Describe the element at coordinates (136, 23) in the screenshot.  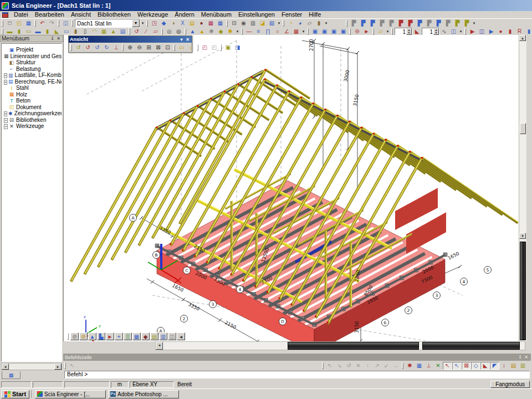
I see `combo-dropdown-icon: ▼` at that location.